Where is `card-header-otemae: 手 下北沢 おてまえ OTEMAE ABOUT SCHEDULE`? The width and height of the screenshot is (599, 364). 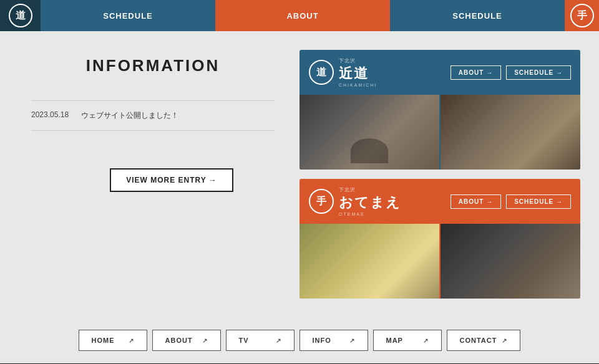
card-header-otemae: 手 下北沢 おてまえ OTEMAE ABOUT SCHEDULE is located at coordinates (440, 201).